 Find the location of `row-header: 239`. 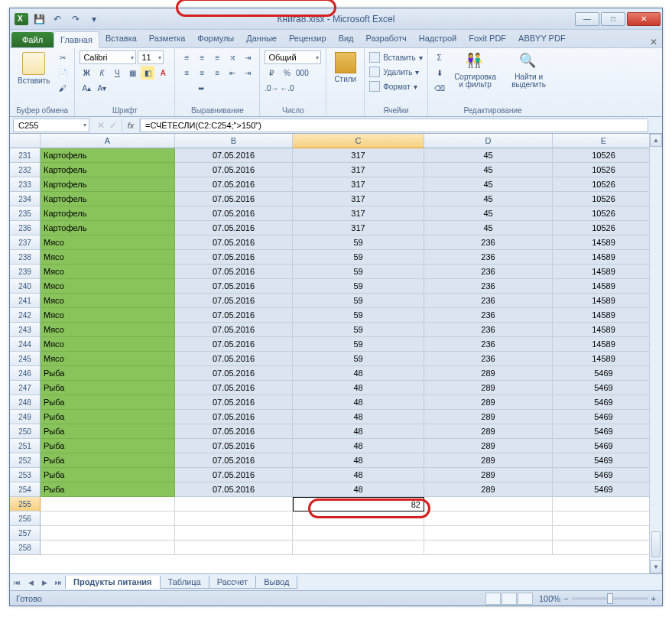

row-header: 239 is located at coordinates (25, 272).